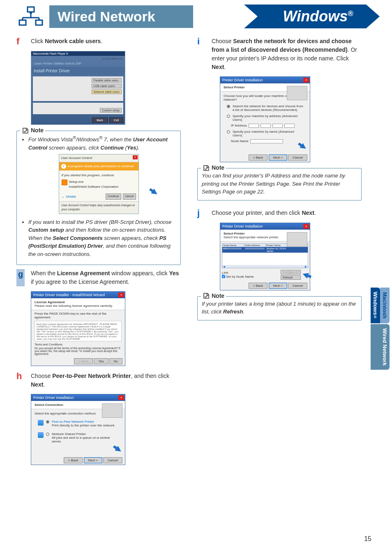 This screenshot has height=555, width=392. What do you see at coordinates (376, 306) in the screenshot?
I see `tab-windows: Windows®` at bounding box center [376, 306].